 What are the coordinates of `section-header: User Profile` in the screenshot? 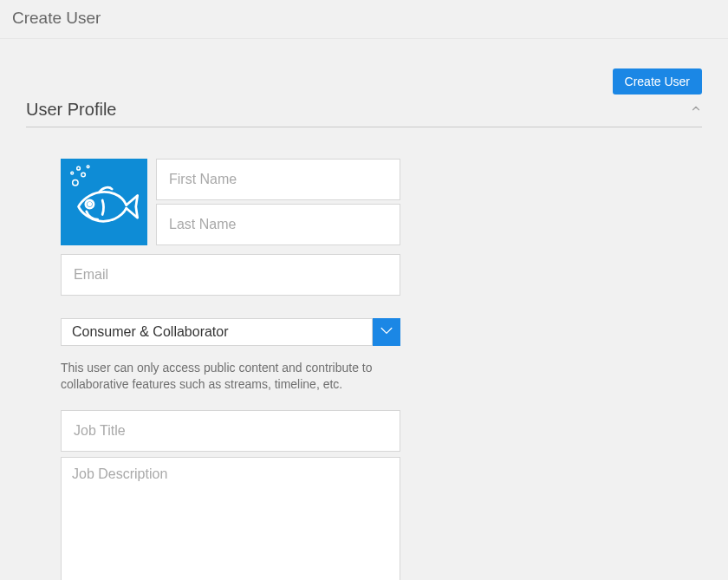 It's located at (364, 114).